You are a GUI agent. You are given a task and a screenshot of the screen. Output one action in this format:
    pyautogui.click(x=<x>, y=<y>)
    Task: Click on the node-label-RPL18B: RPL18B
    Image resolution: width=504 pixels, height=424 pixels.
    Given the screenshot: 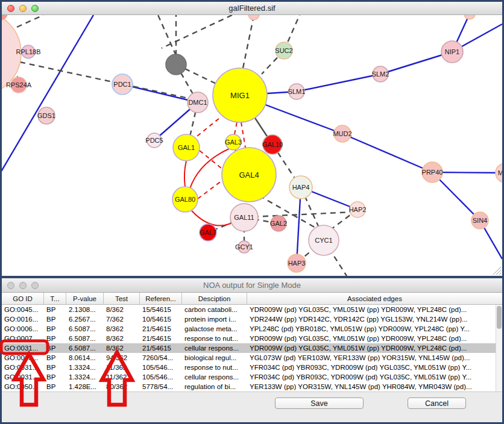 What is the action you would take?
    pyautogui.click(x=29, y=52)
    